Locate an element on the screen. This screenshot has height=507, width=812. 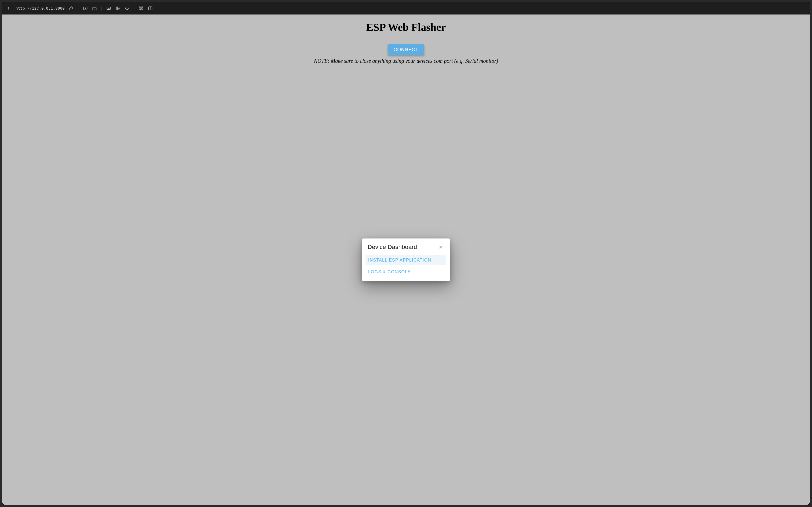
crosshair-icon is located at coordinates (127, 8).